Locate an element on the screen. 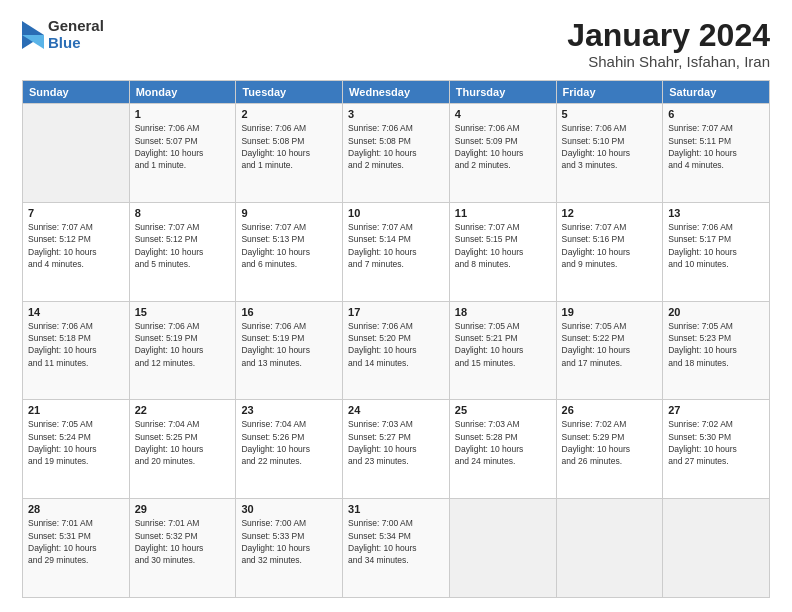 The image size is (792, 612). day-cell: 6Sunrise: 7:07 AMSunset: 5:11 PMDaylight… is located at coordinates (716, 154).